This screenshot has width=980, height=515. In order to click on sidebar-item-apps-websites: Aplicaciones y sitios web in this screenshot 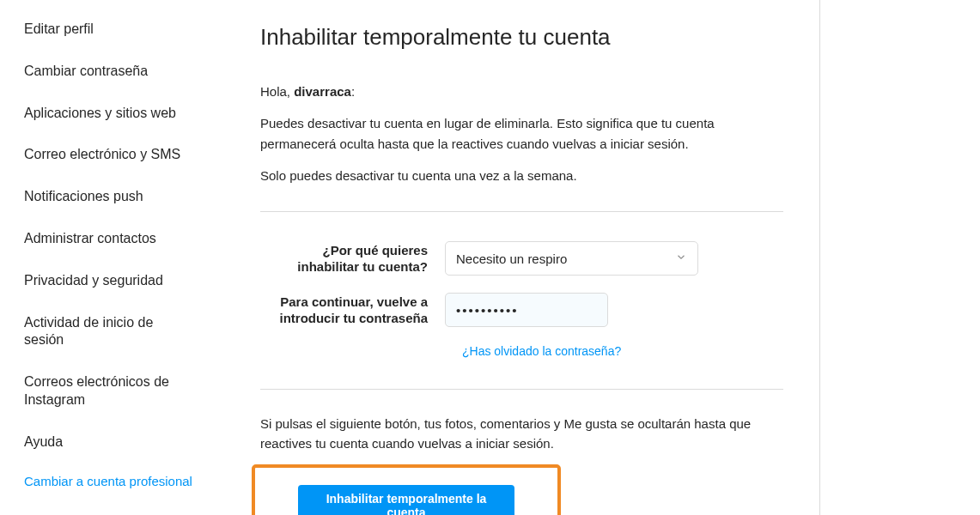, I will do `click(110, 113)`.